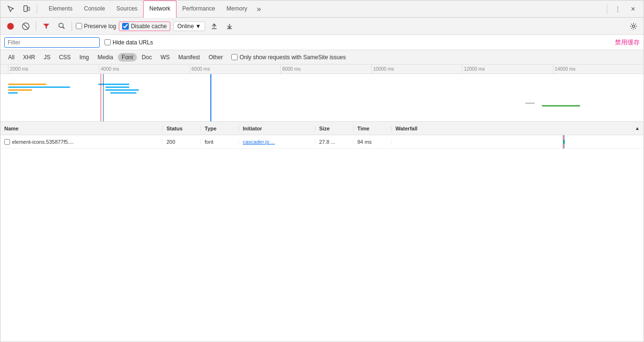  What do you see at coordinates (277, 128) in the screenshot?
I see `th-initiator: Initiator` at bounding box center [277, 128].